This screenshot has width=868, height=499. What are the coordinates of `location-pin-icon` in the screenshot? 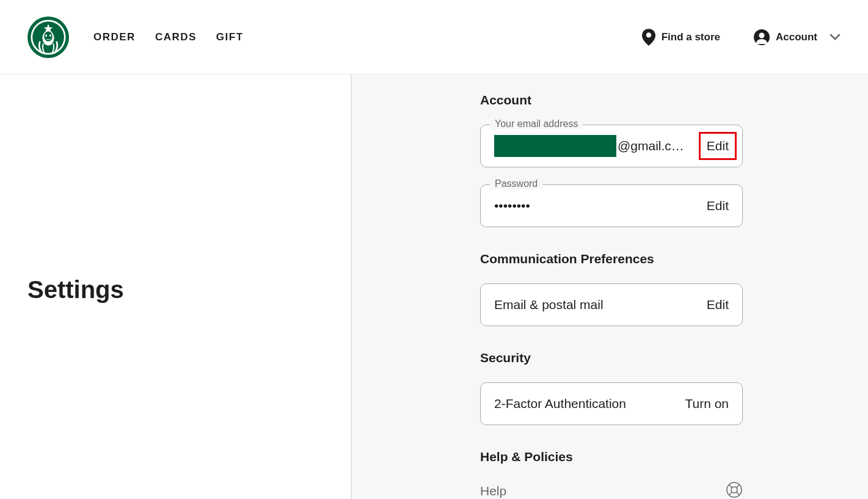 It's located at (649, 37).